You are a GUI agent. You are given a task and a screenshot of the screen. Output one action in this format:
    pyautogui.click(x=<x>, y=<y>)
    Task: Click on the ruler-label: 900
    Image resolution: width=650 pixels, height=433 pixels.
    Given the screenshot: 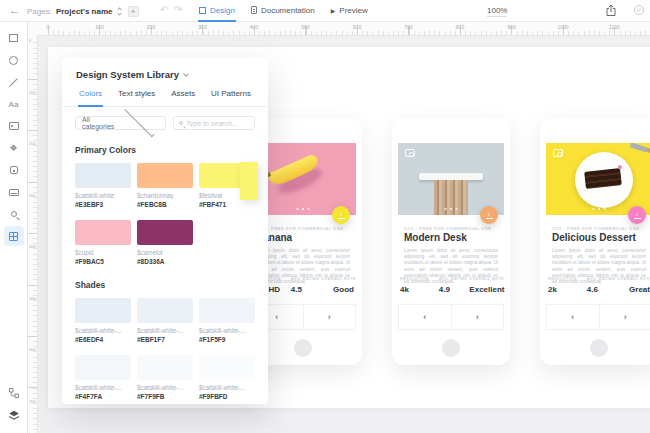 What is the action you would take?
    pyautogui.click(x=511, y=27)
    